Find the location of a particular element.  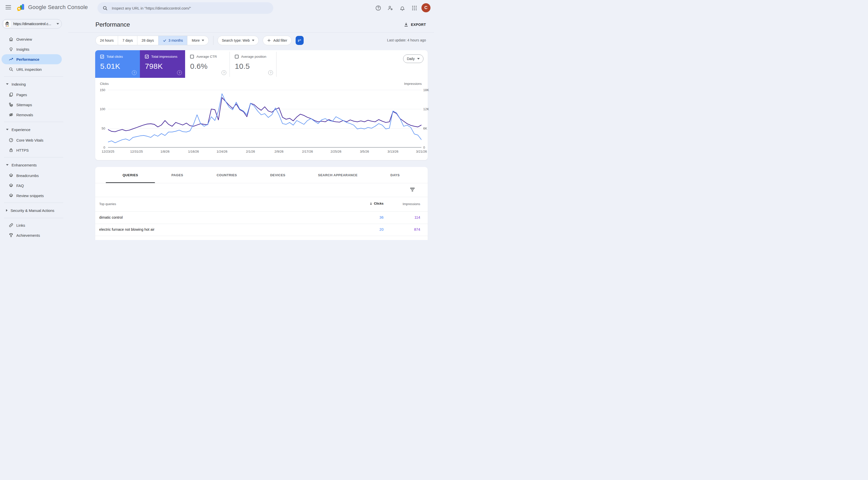

active-tab-underline is located at coordinates (130, 183).